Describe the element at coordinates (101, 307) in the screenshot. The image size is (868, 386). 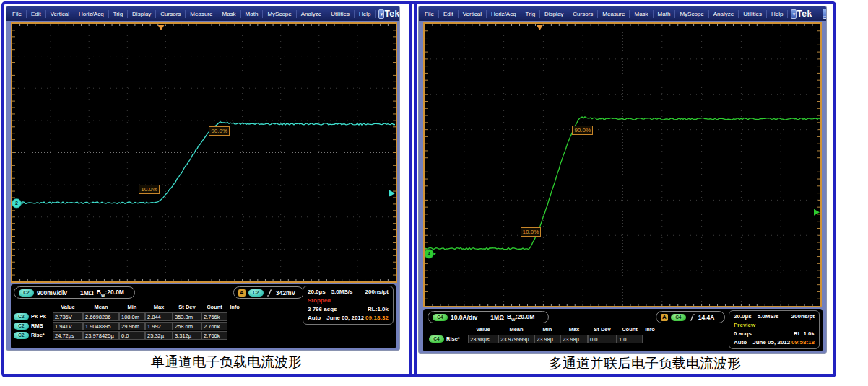
I see `measurement-column-header: Mean` at that location.